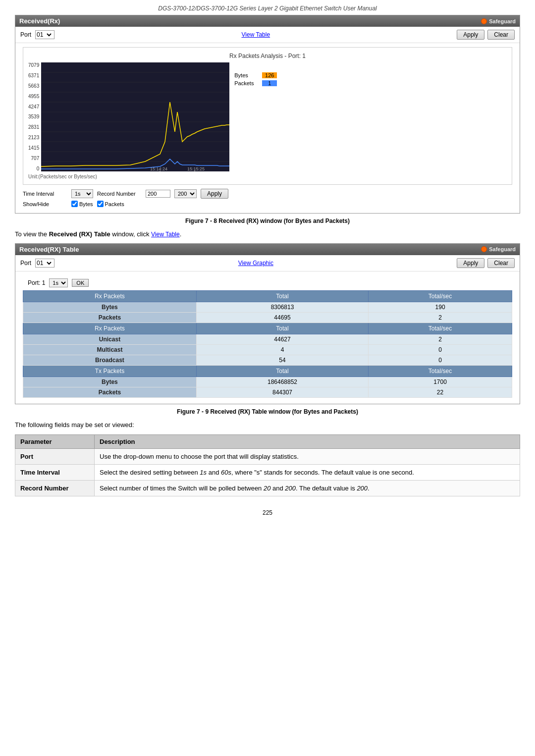 Image resolution: width=535 pixels, height=756 pixels. What do you see at coordinates (268, 317) in the screenshot?
I see `table-row: Packets 44695 2` at bounding box center [268, 317].